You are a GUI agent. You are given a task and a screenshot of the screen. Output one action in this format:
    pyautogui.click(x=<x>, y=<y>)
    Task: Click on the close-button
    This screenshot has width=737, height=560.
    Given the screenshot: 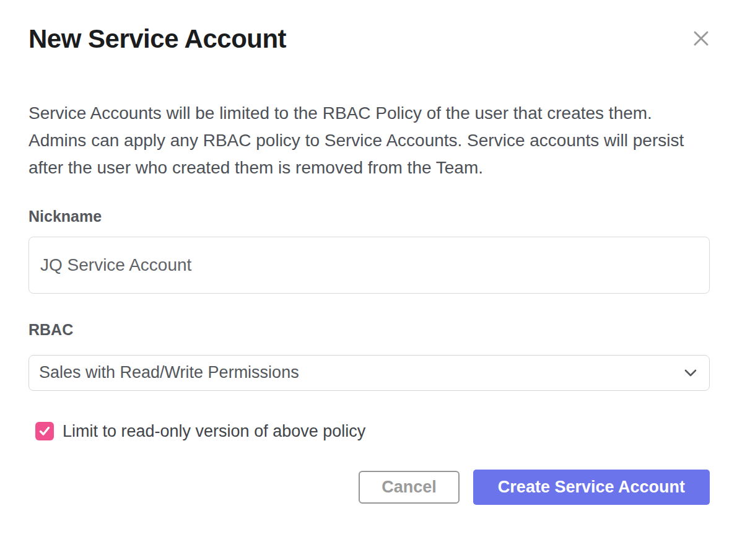 What is the action you would take?
    pyautogui.click(x=701, y=38)
    